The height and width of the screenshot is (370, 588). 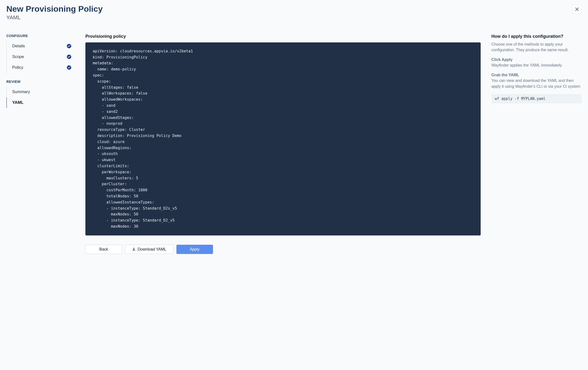 I want to click on help-method1-title: Click Apply, so click(x=536, y=60).